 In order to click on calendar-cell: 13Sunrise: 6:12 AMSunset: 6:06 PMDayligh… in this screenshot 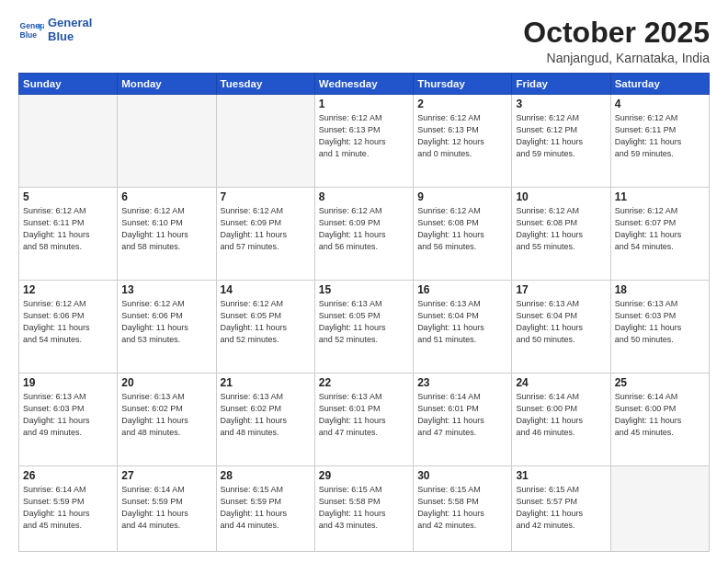, I will do `click(167, 327)`.